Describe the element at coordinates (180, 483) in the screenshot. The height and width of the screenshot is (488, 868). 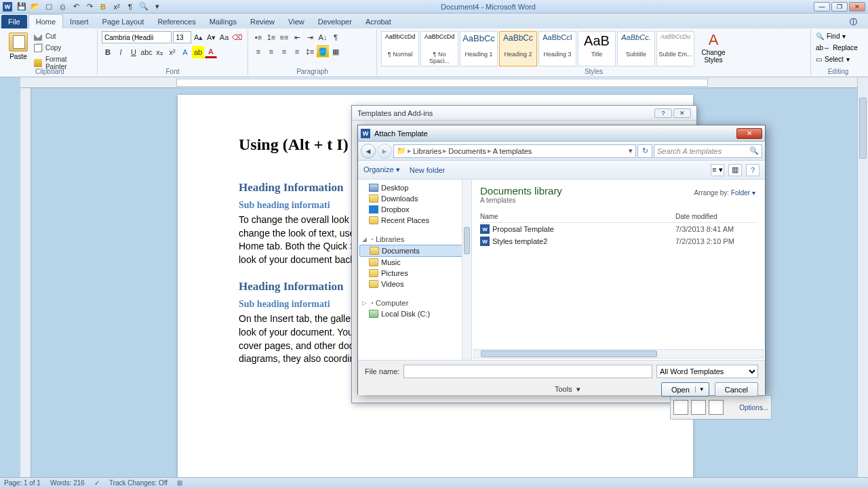
I see `status-insert-mode: ⊞` at that location.